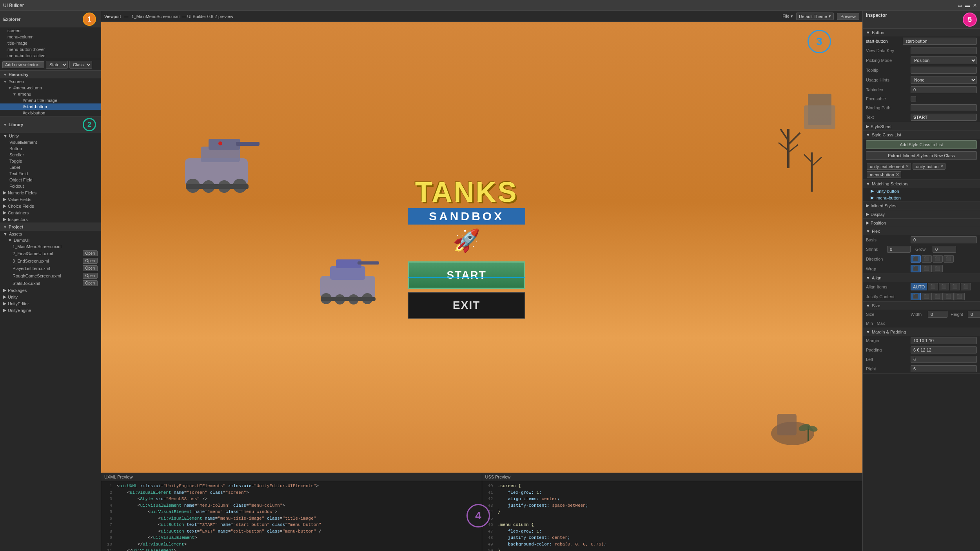  I want to click on flex-basis-input, so click(944, 240).